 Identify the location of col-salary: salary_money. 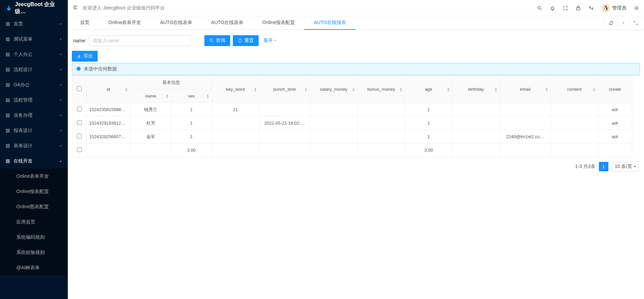
(334, 89).